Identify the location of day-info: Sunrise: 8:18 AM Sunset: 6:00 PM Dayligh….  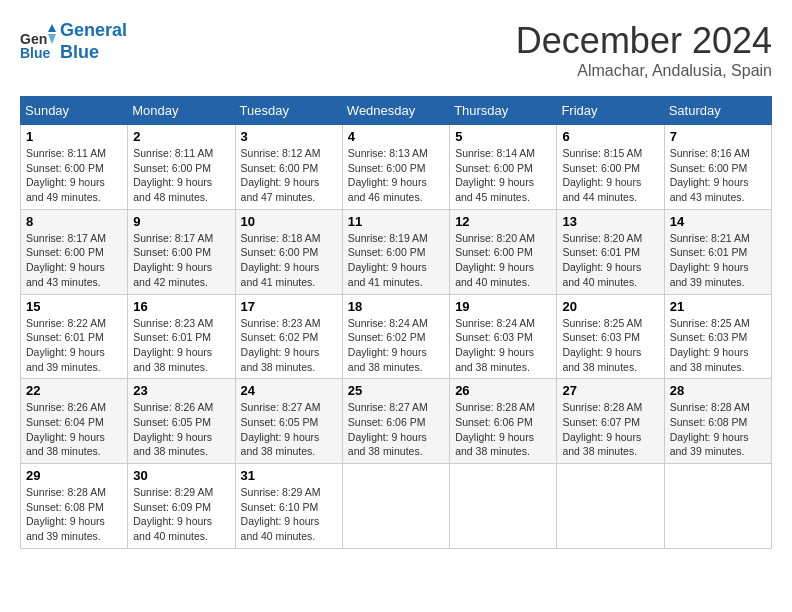
(289, 260).